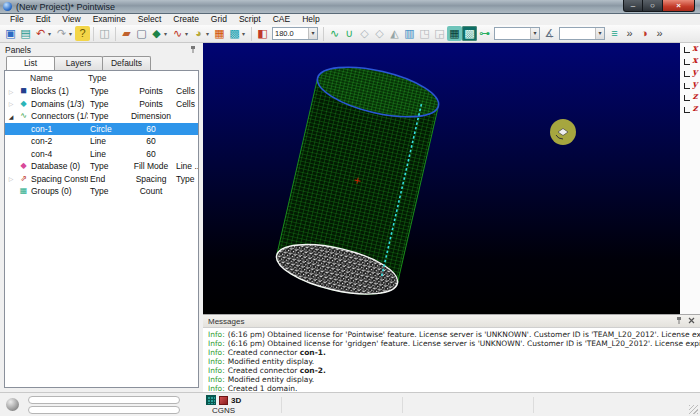  I want to click on wedge-icon: ◭, so click(394, 34).